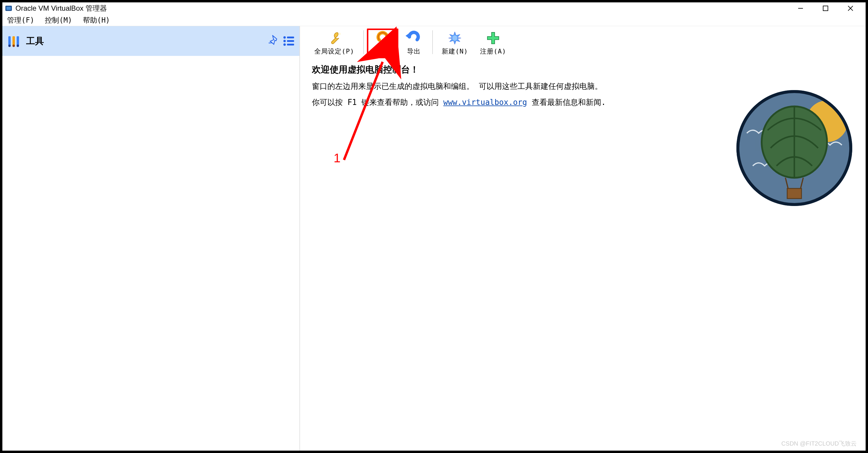  I want to click on pin-icon, so click(273, 41).